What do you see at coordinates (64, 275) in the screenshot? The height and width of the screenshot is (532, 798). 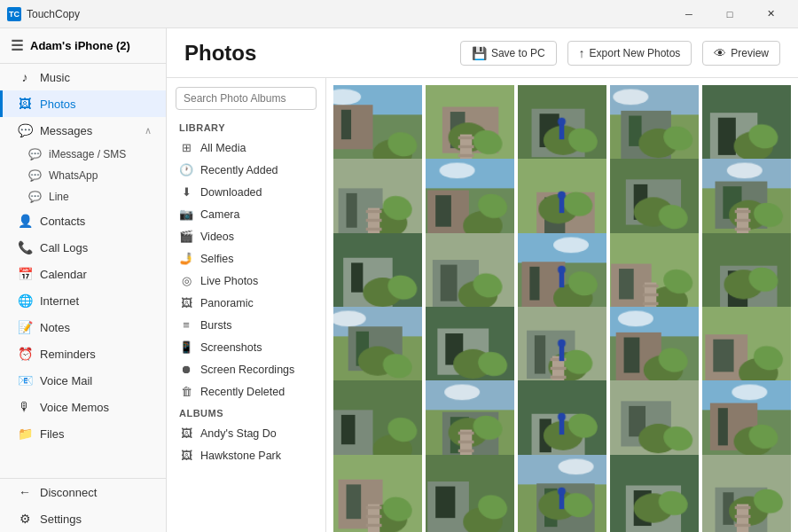 I see `sidebar-label-calendar: Calendar` at bounding box center [64, 275].